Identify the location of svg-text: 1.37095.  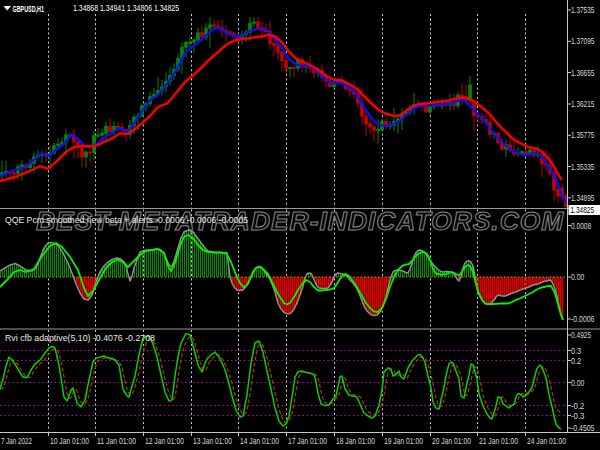
(583, 41).